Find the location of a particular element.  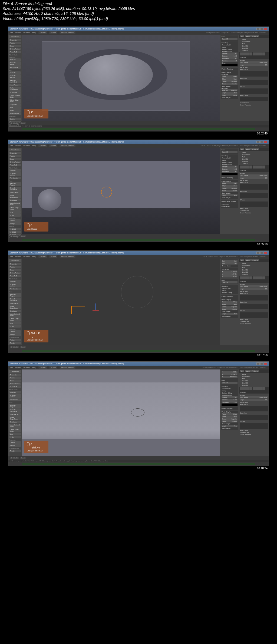

tool-merge: Merge is located at coordinates (15, 335).